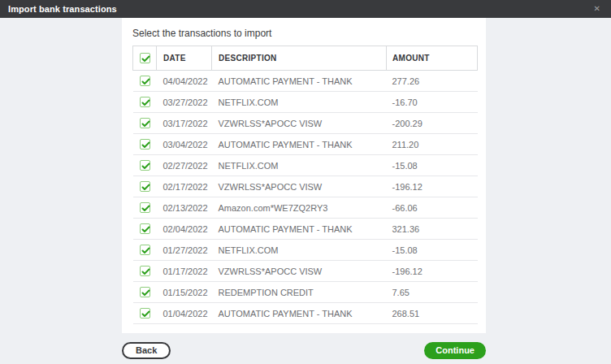 This screenshot has height=364, width=611. I want to click on row-amount: 321.36, so click(432, 229).